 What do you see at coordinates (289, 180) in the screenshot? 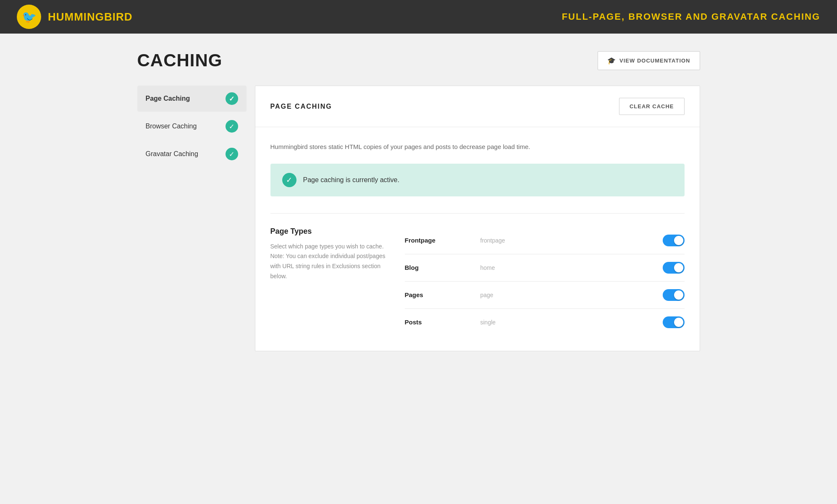
I see `status-check-icon: ✓` at bounding box center [289, 180].